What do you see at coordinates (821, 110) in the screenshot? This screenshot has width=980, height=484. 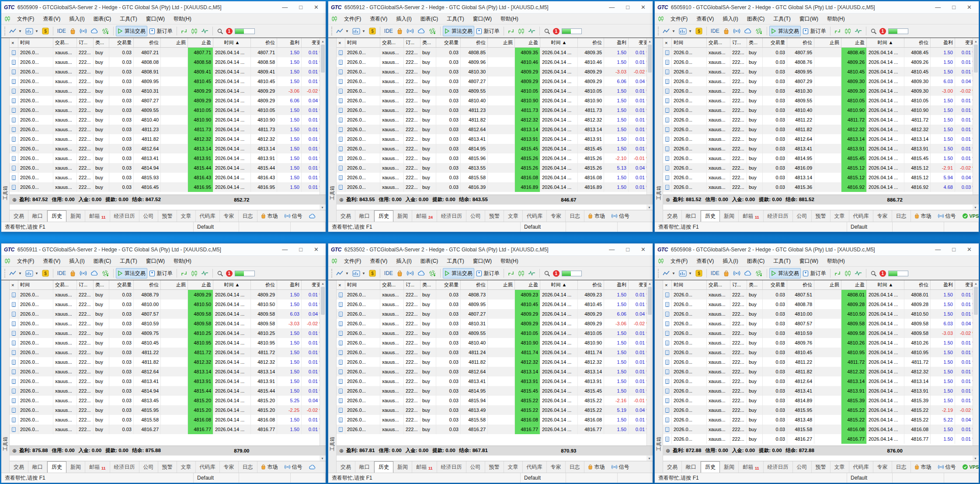 I see `table-row: 2026.0...xauus...222...buy0.034810.40481…` at bounding box center [821, 110].